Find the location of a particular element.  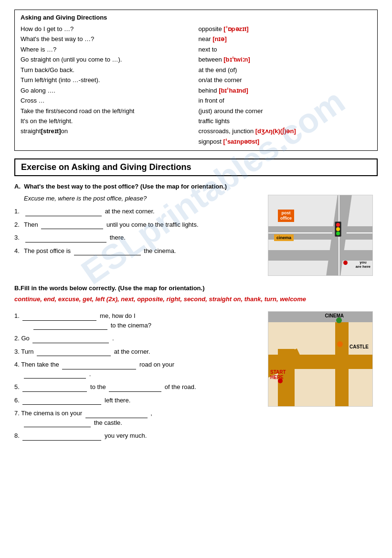

item-text: . is located at coordinates (113, 338).